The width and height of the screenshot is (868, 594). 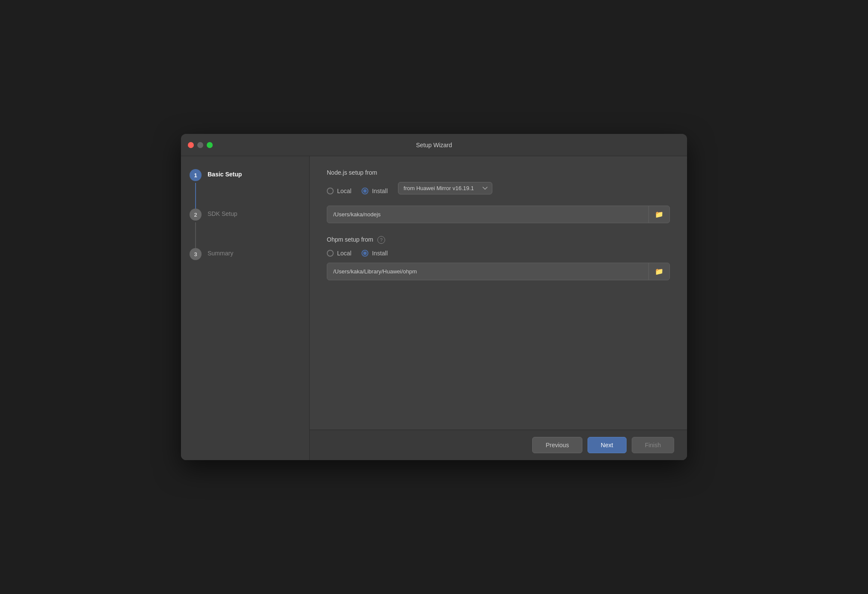 I want to click on sidebar-item-sdk-setup: 2 SDK Setup, so click(x=245, y=228).